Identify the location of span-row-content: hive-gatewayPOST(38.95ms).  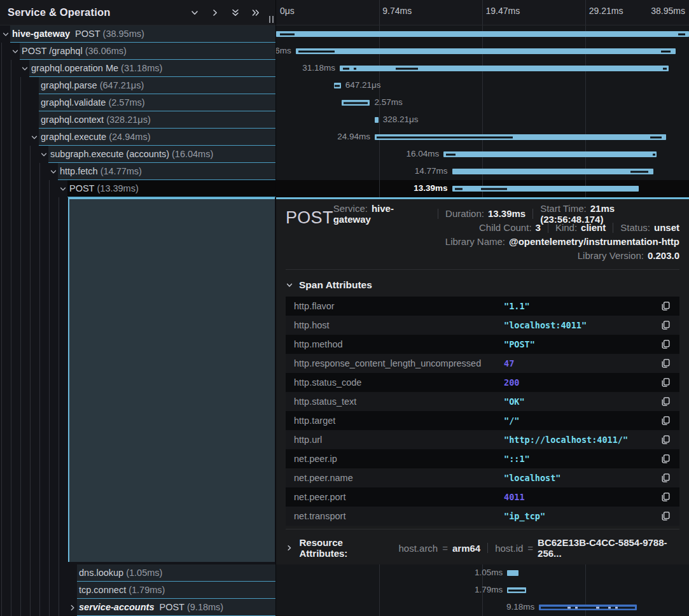
(143, 34).